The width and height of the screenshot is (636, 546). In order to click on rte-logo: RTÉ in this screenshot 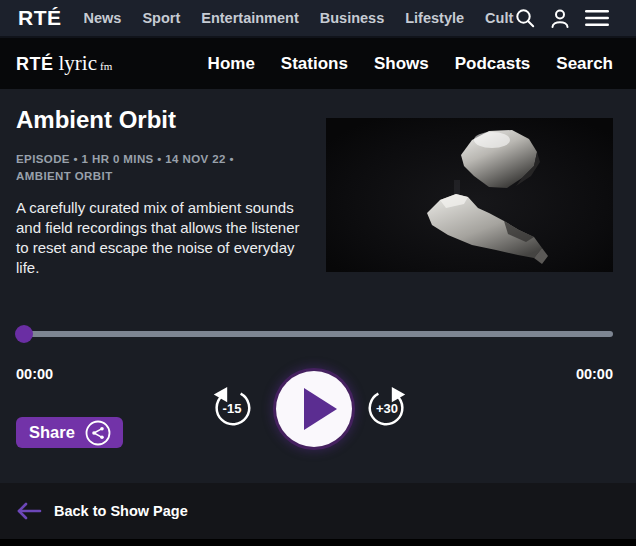, I will do `click(40, 18)`.